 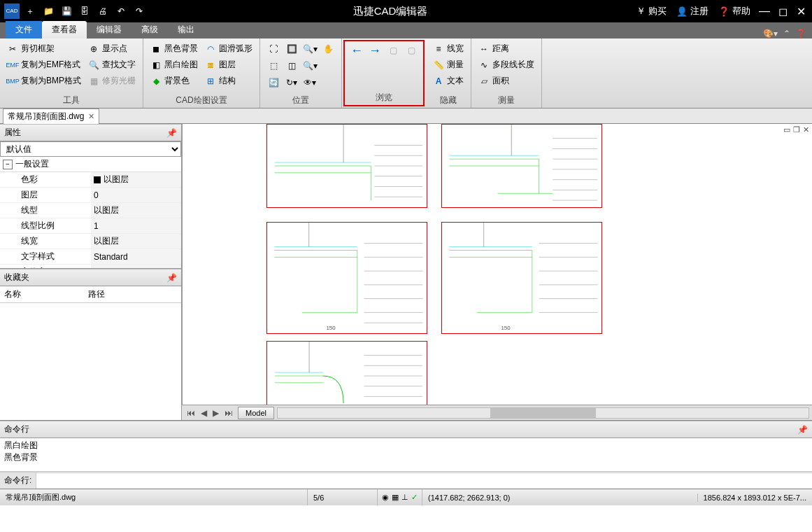 What do you see at coordinates (44, 64) in the screenshot?
I see `copy-emf-button: EMF复制为EMF格式` at bounding box center [44, 64].